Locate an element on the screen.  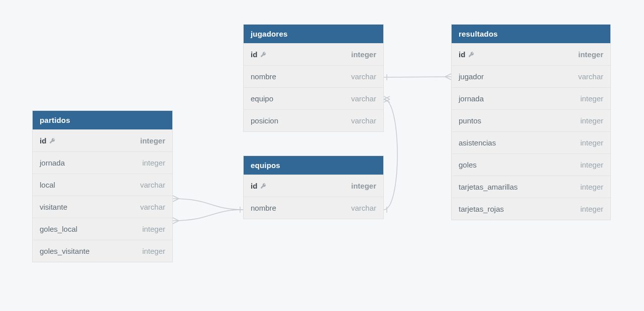
column-partidos-id: id integer is located at coordinates (102, 140).